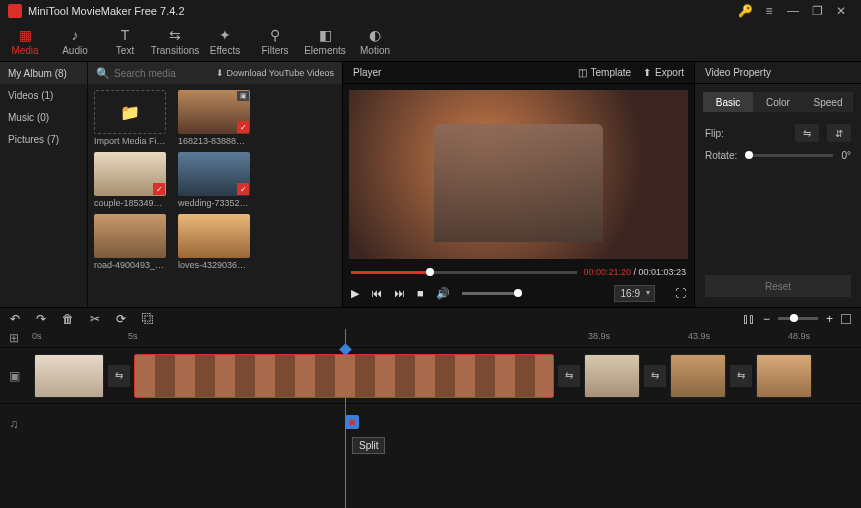 This screenshot has height=508, width=861. I want to click on close-icon: ✕, so click(841, 11).